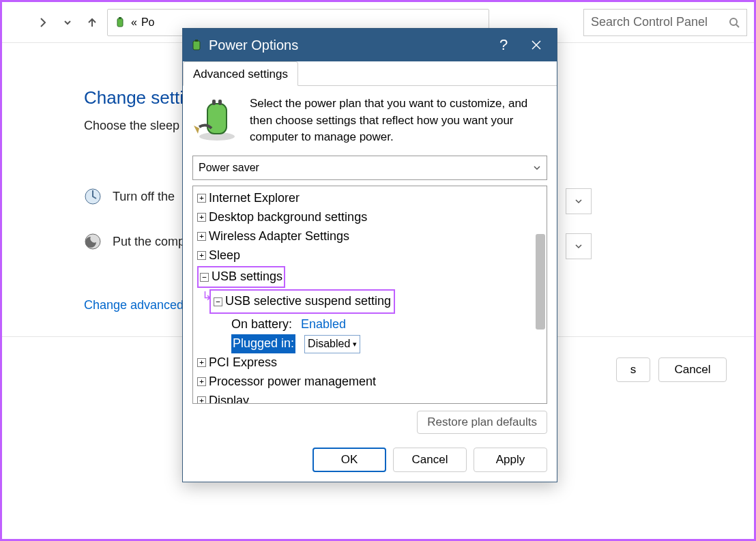 Image resolution: width=756 pixels, height=541 pixels. What do you see at coordinates (536, 45) in the screenshot?
I see `close-button` at bounding box center [536, 45].